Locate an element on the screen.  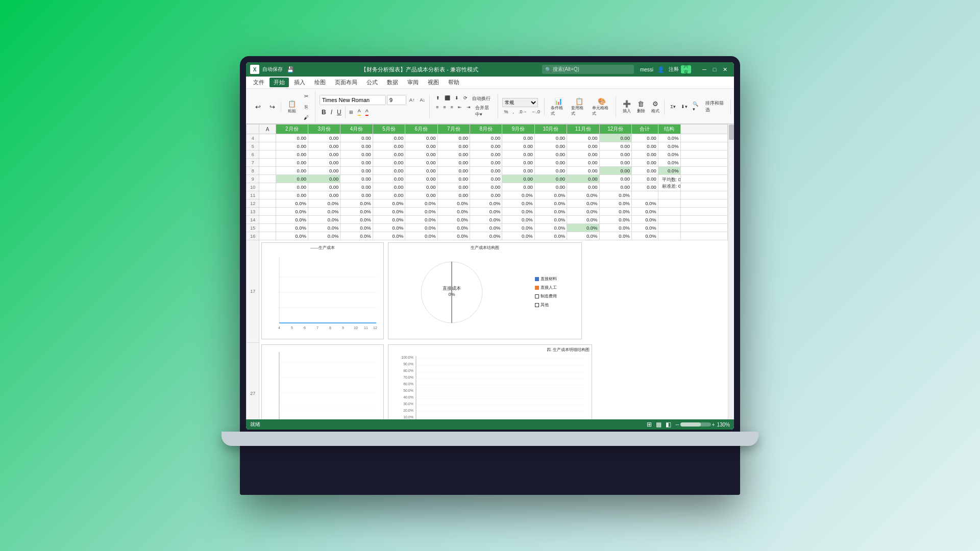
cell-a16 is located at coordinates (267, 236).